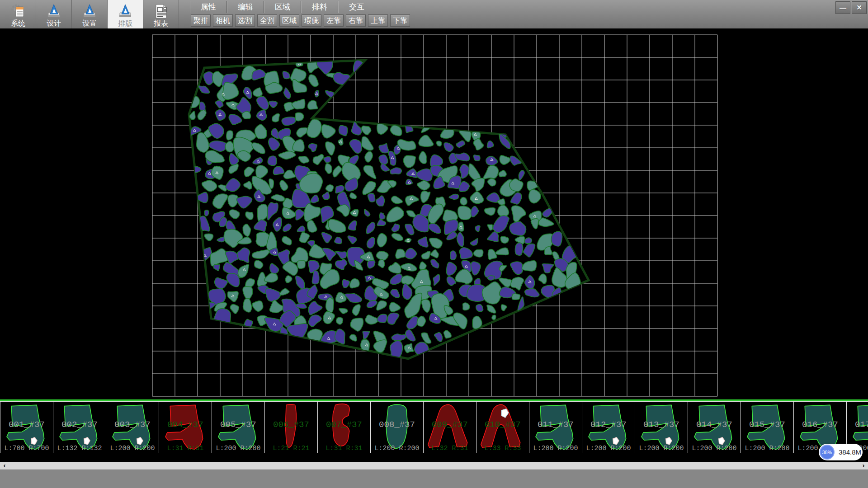 The height and width of the screenshot is (488, 868). What do you see at coordinates (503, 427) in the screenshot?
I see `thumbnail-010: 010_#37L:33 R:33` at bounding box center [503, 427].